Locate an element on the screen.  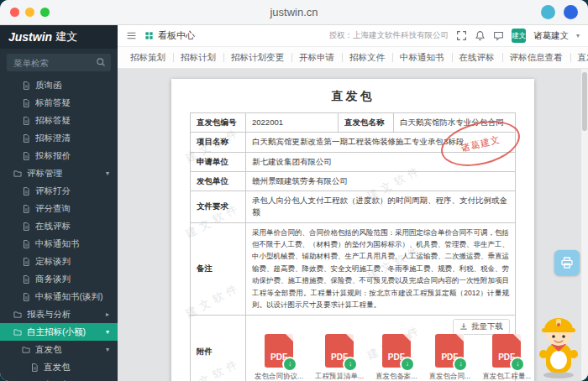
open-tabs-bar: 招标策划 招标计划 招标计划变更 开标申请 招标文件 中标通知书 在线评标 评标… is located at coordinates (353, 58).